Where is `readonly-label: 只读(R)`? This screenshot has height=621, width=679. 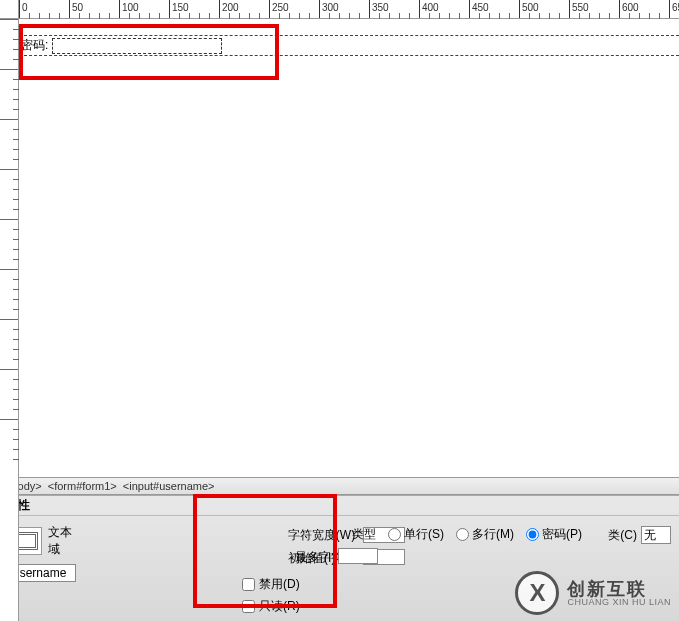
readonly-label: 只读(R) is located at coordinates (280, 606).